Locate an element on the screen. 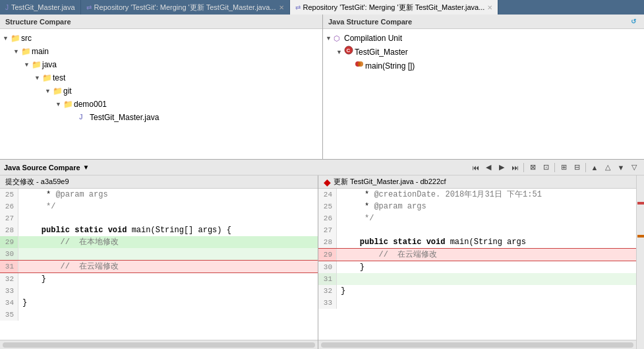 The height and width of the screenshot is (349, 644). tab-merge-1: ⇄ Repository 'TestGit': Merging '更新 Test… is located at coordinates (186, 7).